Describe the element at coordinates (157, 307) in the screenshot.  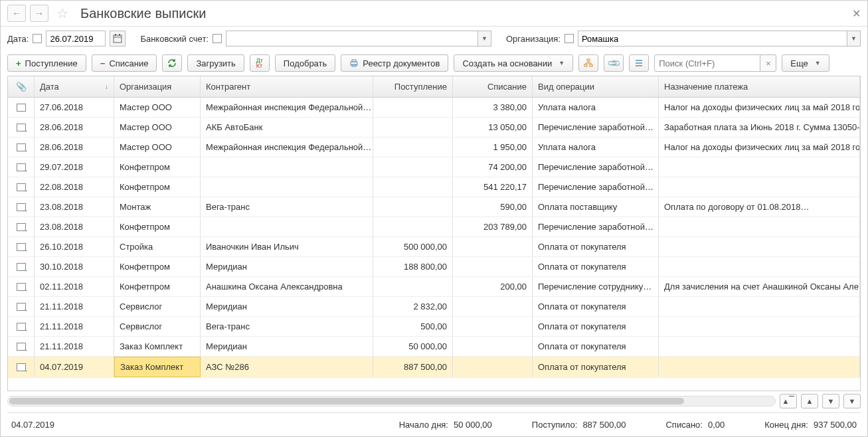
I see `cell-org: Сервислог` at that location.